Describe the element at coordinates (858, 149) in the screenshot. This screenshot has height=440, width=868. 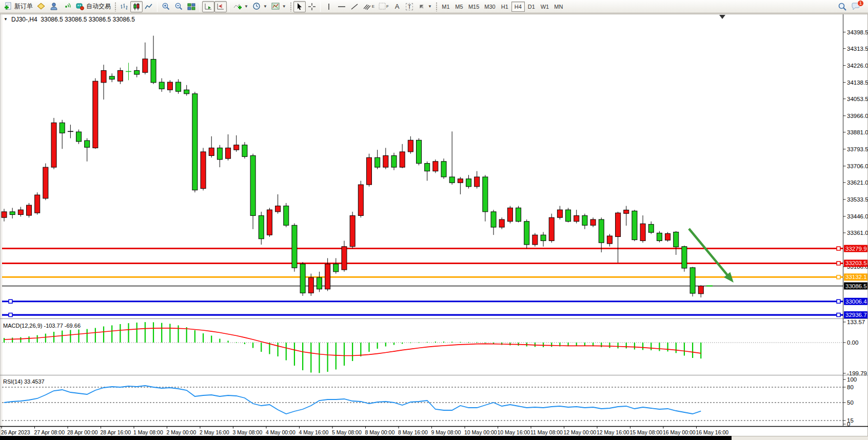
I see `price-tick-label: 33793.5` at that location.